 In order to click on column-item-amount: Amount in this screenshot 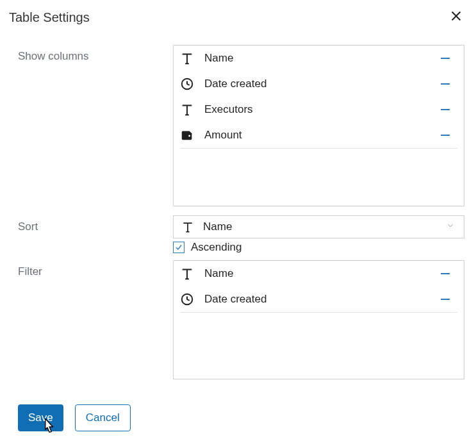, I will do `click(319, 135)`.